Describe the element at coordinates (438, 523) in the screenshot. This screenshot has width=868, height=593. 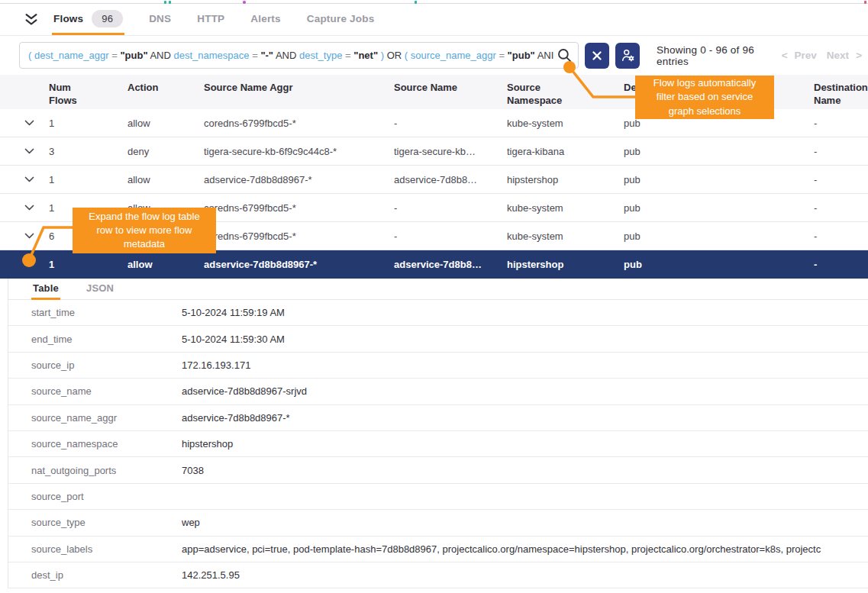
I see `detail-row: source_type wep` at that location.